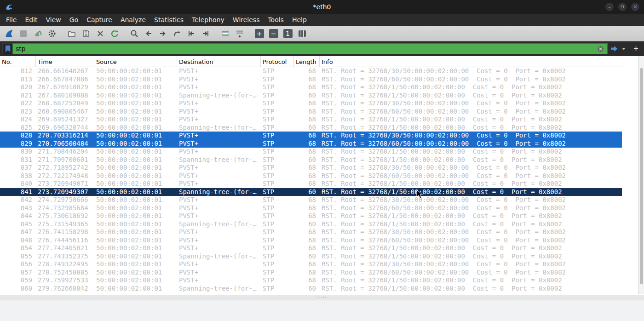 Image resolution: width=644 pixels, height=321 pixels. What do you see at coordinates (18, 87) in the screenshot?
I see `cell-no: 820` at bounding box center [18, 87].